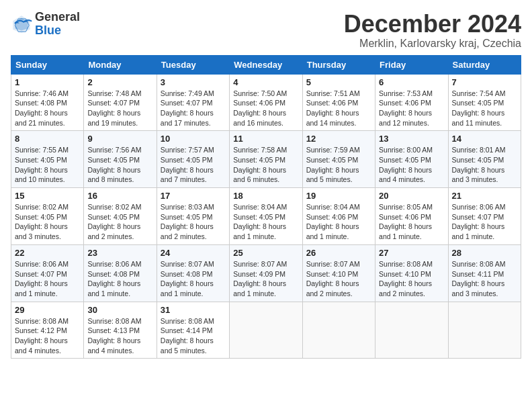 Image resolution: width=532 pixels, height=411 pixels. Describe the element at coordinates (48, 216) in the screenshot. I see `calendar-cell: 15Sunrise: 8:02 AMSunset: 4:05 PMDayligh…` at that location.